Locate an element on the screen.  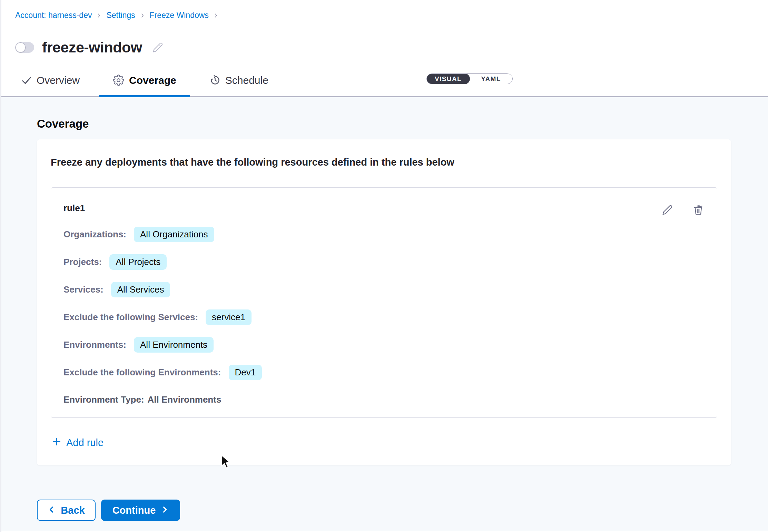
freeze-enabled-toggle is located at coordinates (25, 48).